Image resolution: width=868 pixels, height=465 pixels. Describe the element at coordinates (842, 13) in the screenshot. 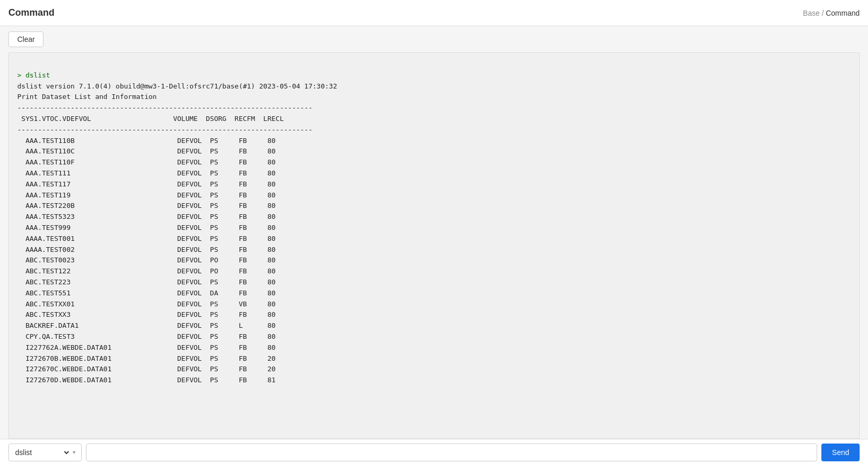

I see `breadcrumb-current: Command` at that location.